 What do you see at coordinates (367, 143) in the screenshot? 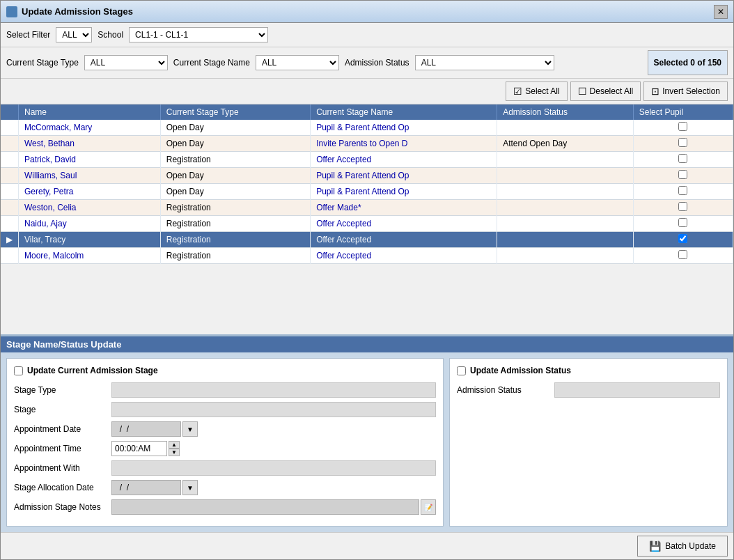
I see `table-row: West, BethanOpen DayInvite Parents to Op…` at bounding box center [367, 143].